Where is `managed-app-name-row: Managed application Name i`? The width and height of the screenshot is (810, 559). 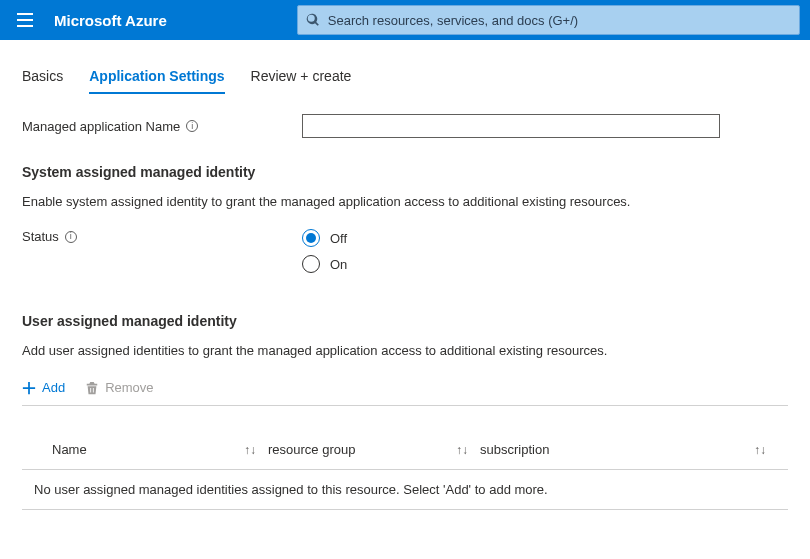
managed-app-name-row: Managed application Name i is located at coordinates (405, 126).